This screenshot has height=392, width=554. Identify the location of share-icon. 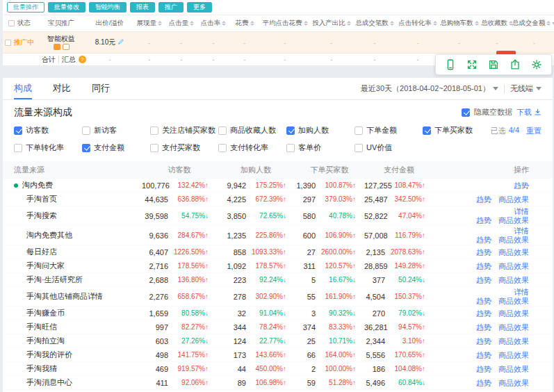
(515, 65).